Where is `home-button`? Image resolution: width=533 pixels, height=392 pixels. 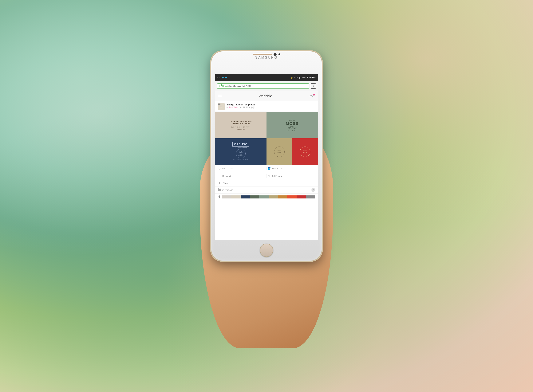
home-button is located at coordinates (266, 250).